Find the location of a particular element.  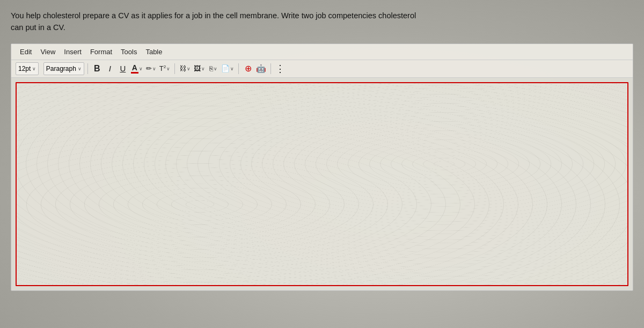

ai-button: 🤖 is located at coordinates (261, 69).